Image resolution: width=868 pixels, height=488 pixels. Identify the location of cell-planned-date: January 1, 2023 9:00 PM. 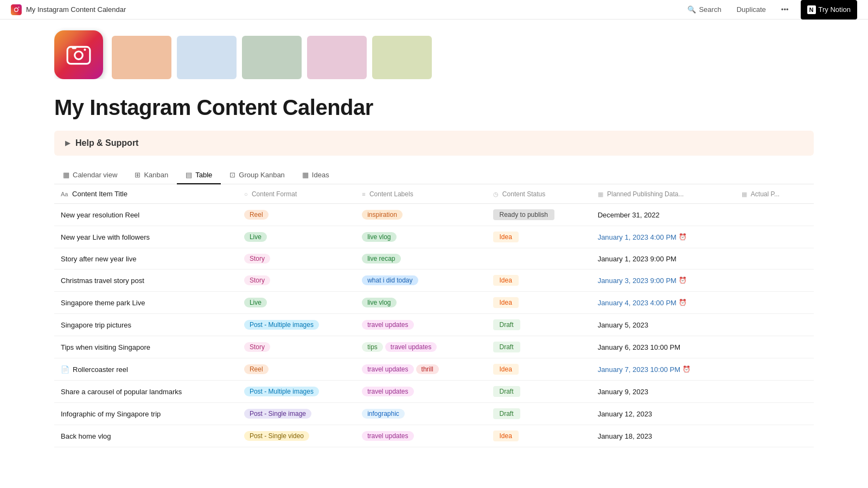
(663, 259).